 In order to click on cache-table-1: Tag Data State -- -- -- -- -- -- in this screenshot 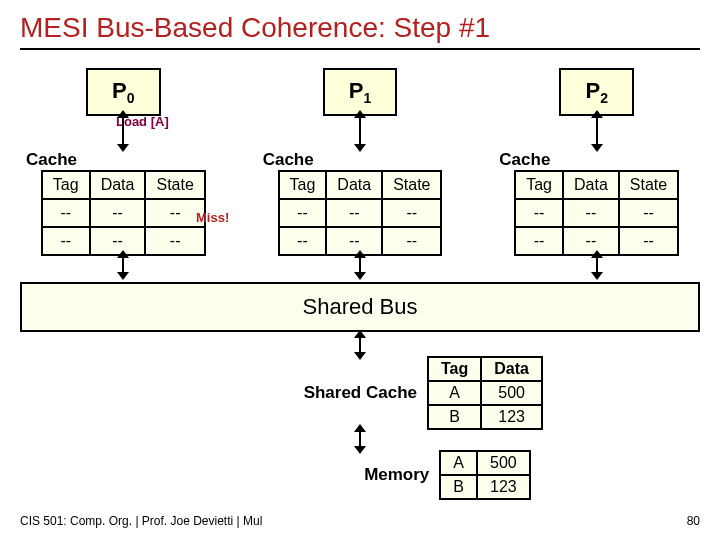, I will do `click(360, 213)`.